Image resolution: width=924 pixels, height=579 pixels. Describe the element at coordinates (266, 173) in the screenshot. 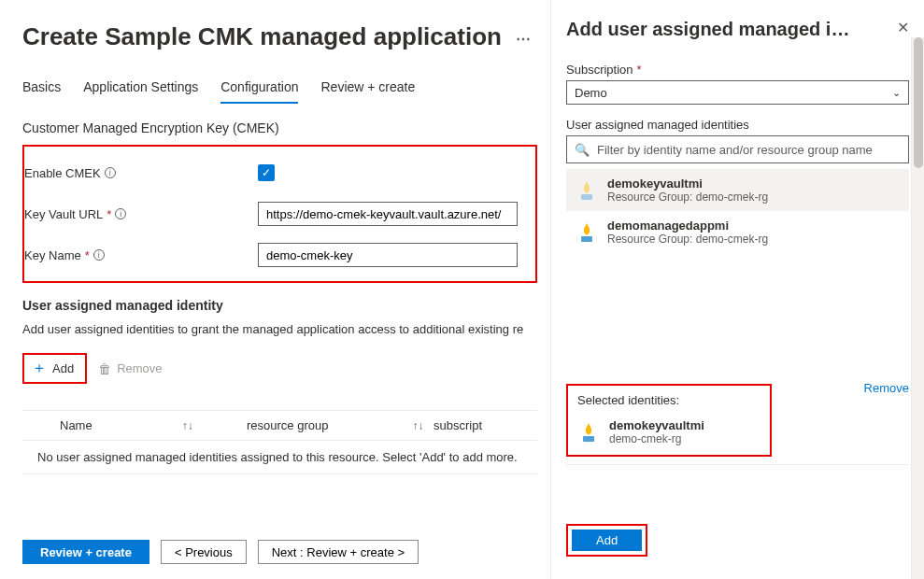

I see `enable-cmek-checkbox: ✓` at that location.